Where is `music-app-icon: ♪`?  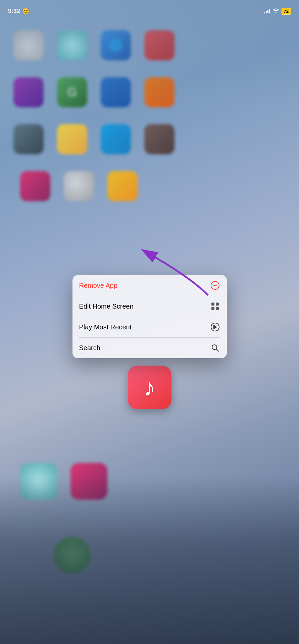
music-app-icon: ♪ is located at coordinates (150, 387).